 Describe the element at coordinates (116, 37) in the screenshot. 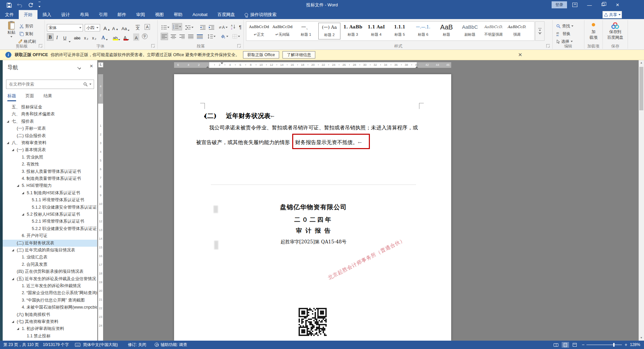

I see `highlight-color-button: ab` at that location.